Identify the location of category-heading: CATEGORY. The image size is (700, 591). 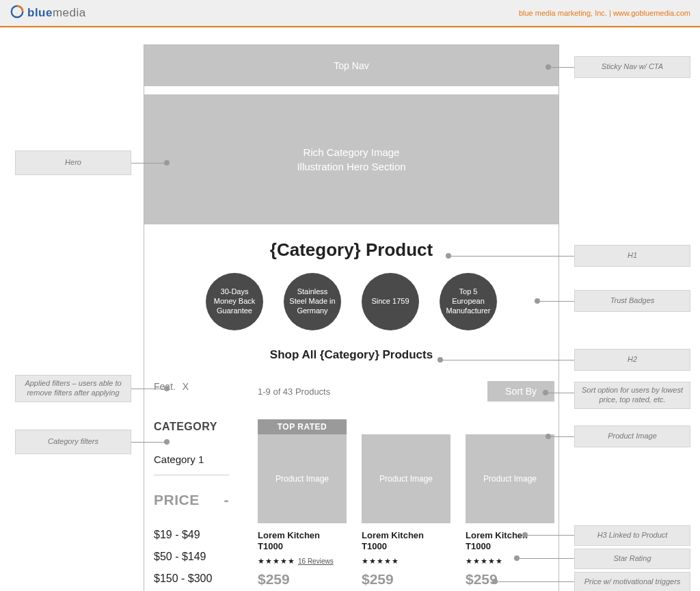
(202, 427).